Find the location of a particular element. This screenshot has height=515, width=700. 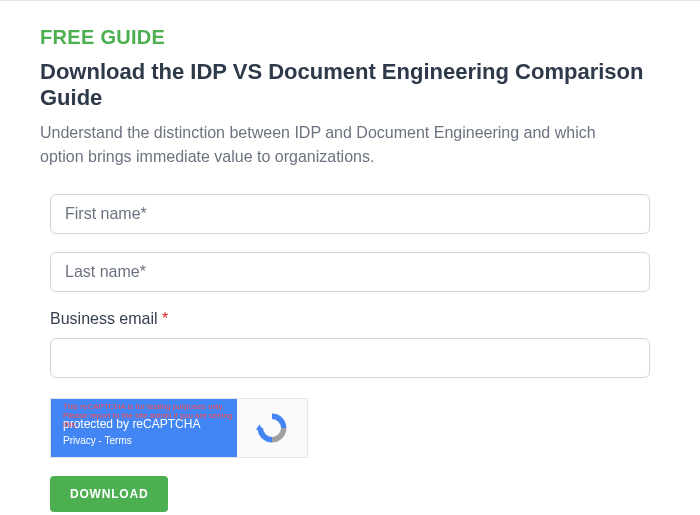

recaptcha-terms-link: Terms is located at coordinates (118, 440).